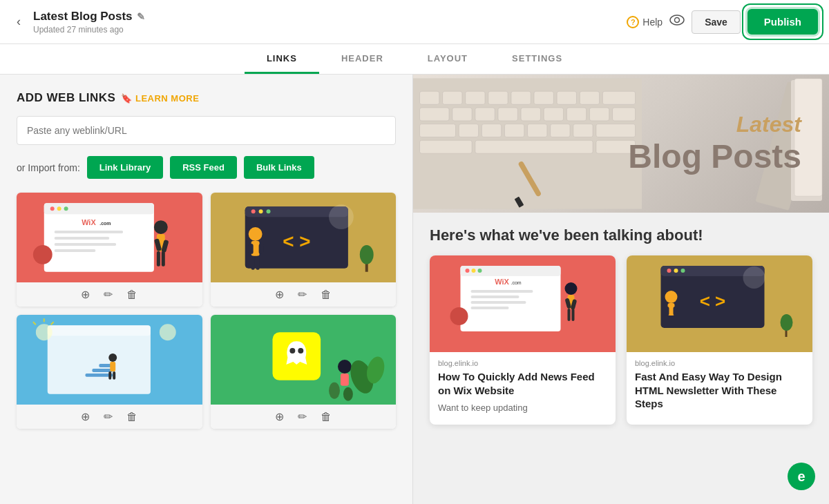  What do you see at coordinates (723, 22) in the screenshot?
I see `topbar-right: ? Help Save Publish` at bounding box center [723, 22].